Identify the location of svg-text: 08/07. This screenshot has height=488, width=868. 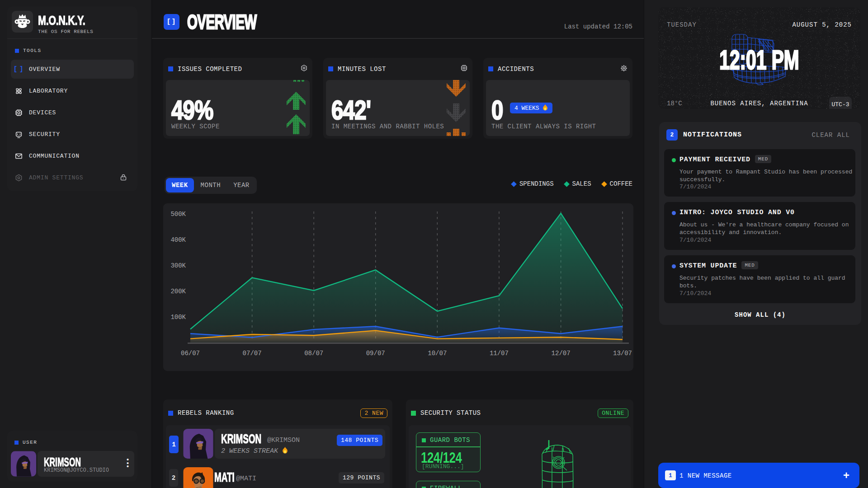
(314, 353).